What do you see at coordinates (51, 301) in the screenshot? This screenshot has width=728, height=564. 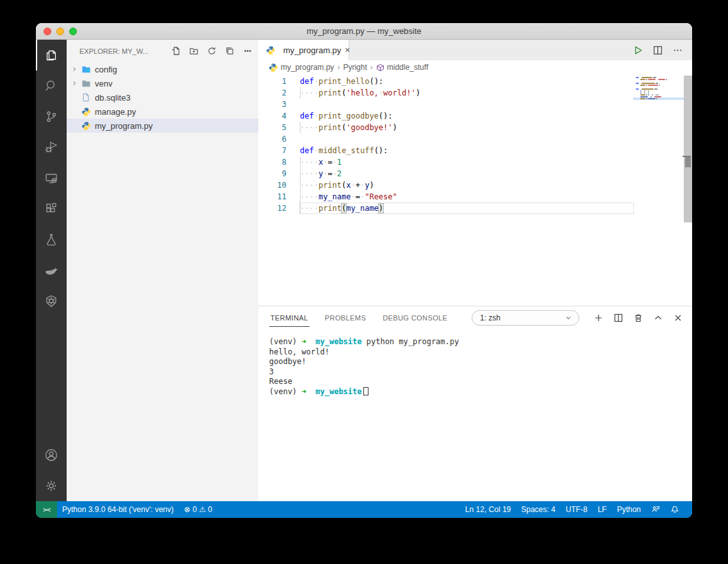 I see `kubernetes-icon` at bounding box center [51, 301].